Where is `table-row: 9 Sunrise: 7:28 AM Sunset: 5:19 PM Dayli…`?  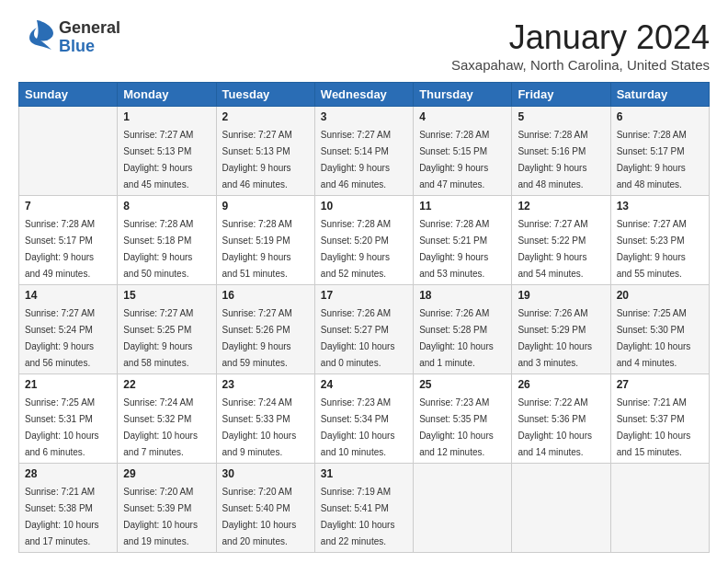 table-row: 9 Sunrise: 7:28 AM Sunset: 5:19 PM Dayli… is located at coordinates (265, 241).